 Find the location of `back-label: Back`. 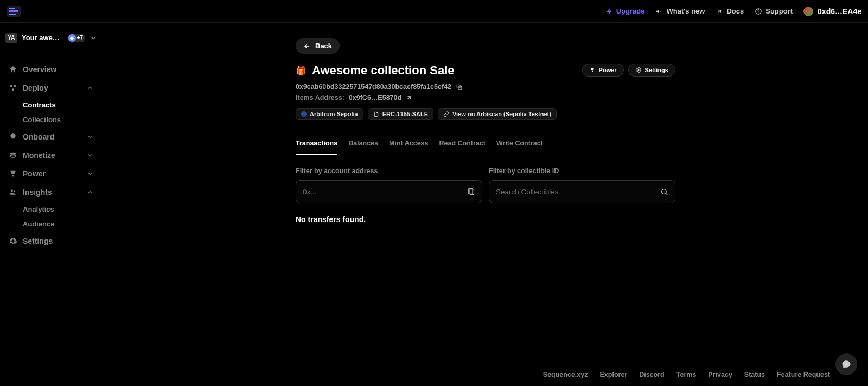

back-label: Back is located at coordinates (323, 46).